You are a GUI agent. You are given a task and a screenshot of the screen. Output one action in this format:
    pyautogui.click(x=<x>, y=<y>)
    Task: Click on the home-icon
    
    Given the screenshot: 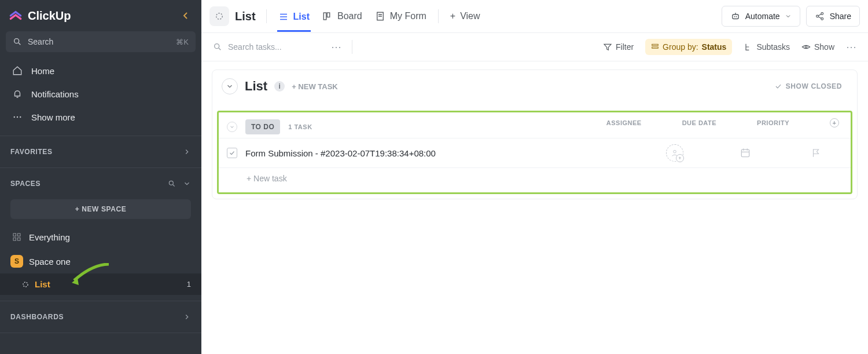 What is the action you would take?
    pyautogui.click(x=17, y=71)
    